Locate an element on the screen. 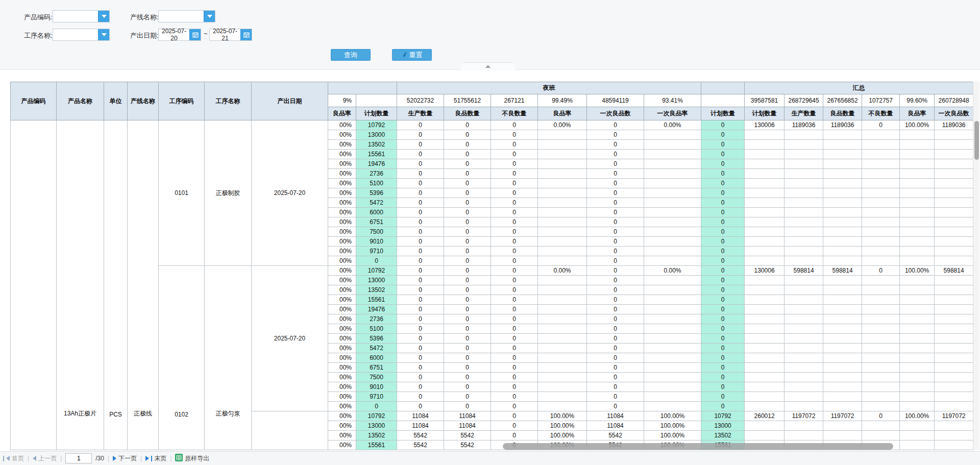 The width and height of the screenshot is (980, 465). data-cell: 10792 is located at coordinates (723, 417).